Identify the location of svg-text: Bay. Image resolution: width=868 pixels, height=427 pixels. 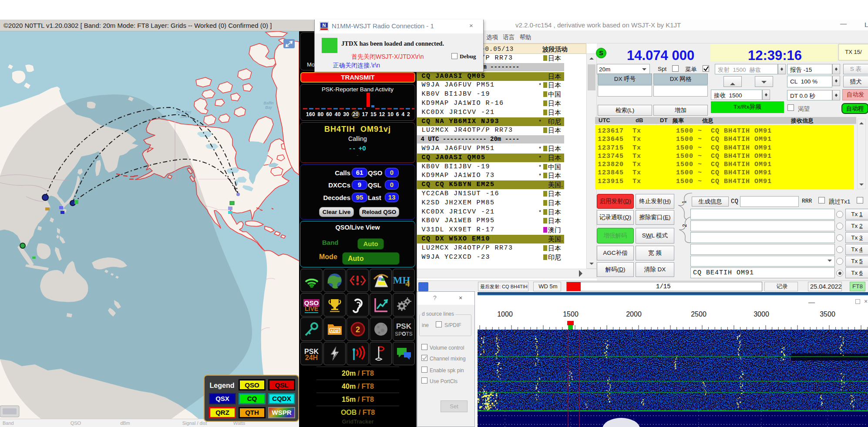
(269, 107).